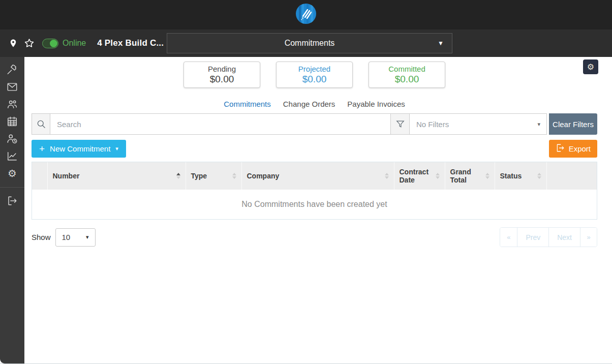 This screenshot has width=612, height=364. What do you see at coordinates (533, 237) in the screenshot?
I see `prev-page-button: Prev` at bounding box center [533, 237].